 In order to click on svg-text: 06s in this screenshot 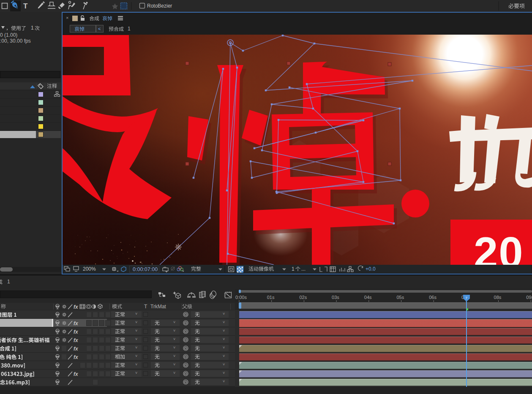, I will do `click(433, 297)`.